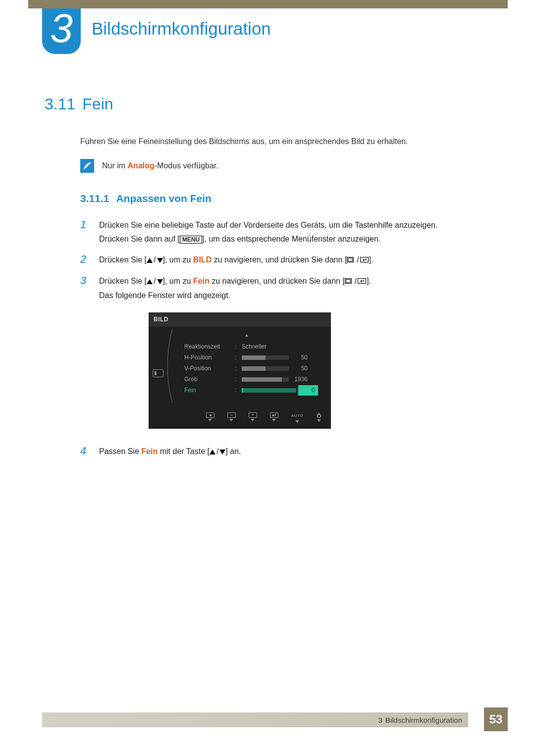 This screenshot has width=535, height=756. What do you see at coordinates (247, 379) in the screenshot?
I see `osd-row-grob: Grob : 1936` at bounding box center [247, 379].